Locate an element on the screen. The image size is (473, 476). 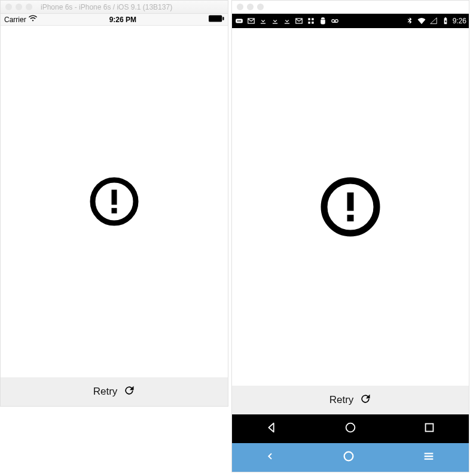
emulator-home-button is located at coordinates (349, 457).